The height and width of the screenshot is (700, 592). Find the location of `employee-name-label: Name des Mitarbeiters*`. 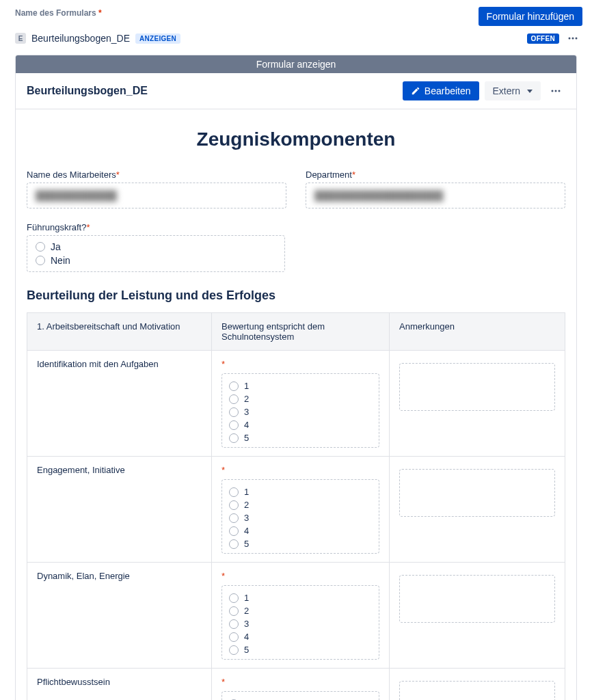

employee-name-label: Name des Mitarbeiters* is located at coordinates (157, 175).